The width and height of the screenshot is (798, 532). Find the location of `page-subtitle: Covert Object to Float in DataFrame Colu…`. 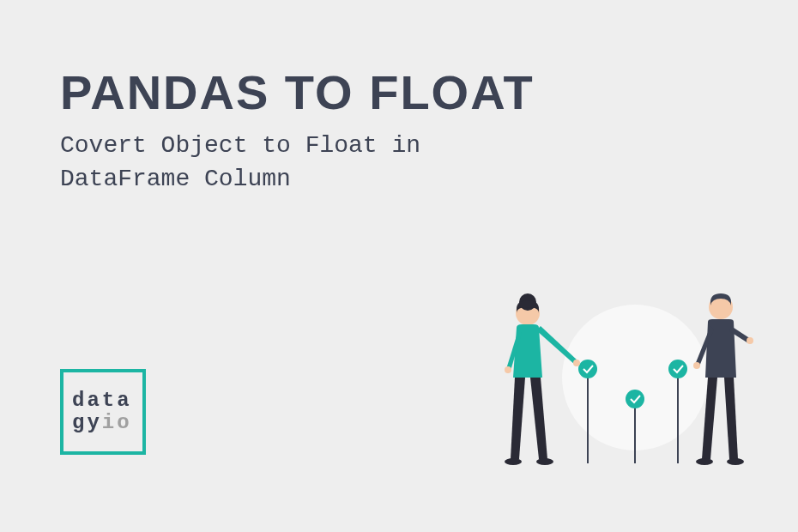

page-subtitle: Covert Object to Float in DataFrame Colu… is located at coordinates (240, 162).